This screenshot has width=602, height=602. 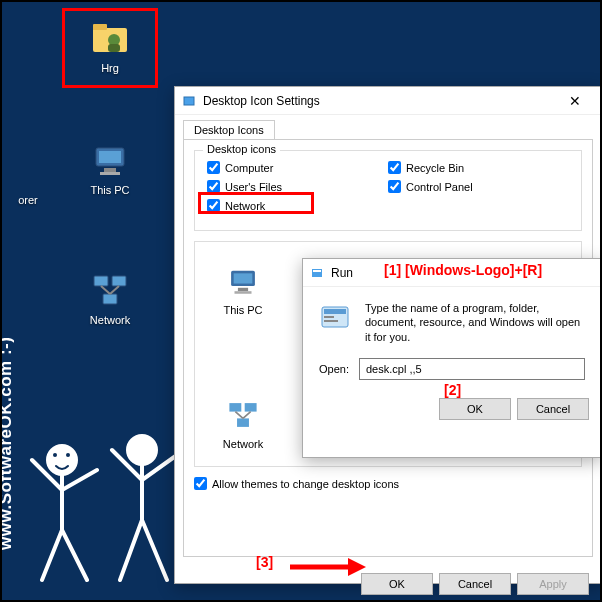 I want to click on folder-user-icon, so click(x=110, y=38).